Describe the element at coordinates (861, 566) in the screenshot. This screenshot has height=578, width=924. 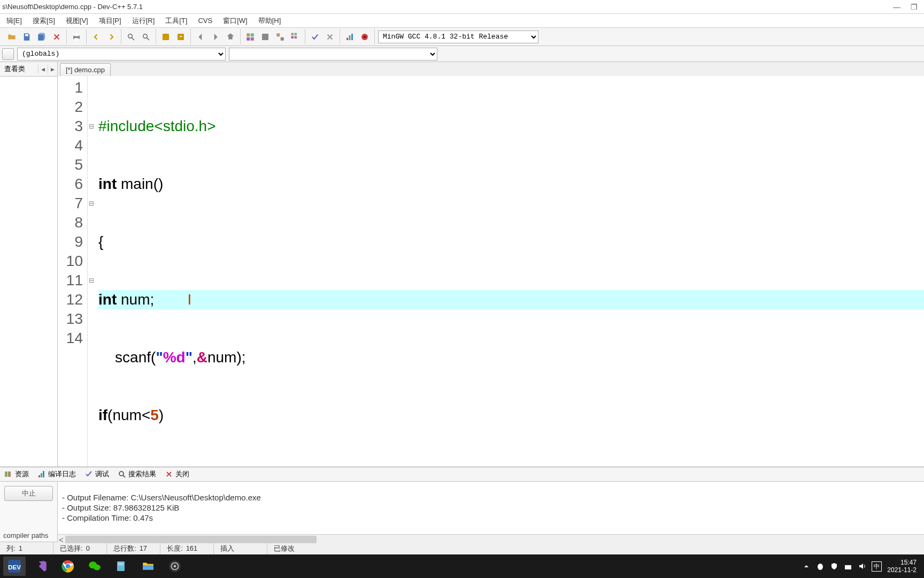
I see `system-tray: 中 15:47 2021-11-2` at that location.